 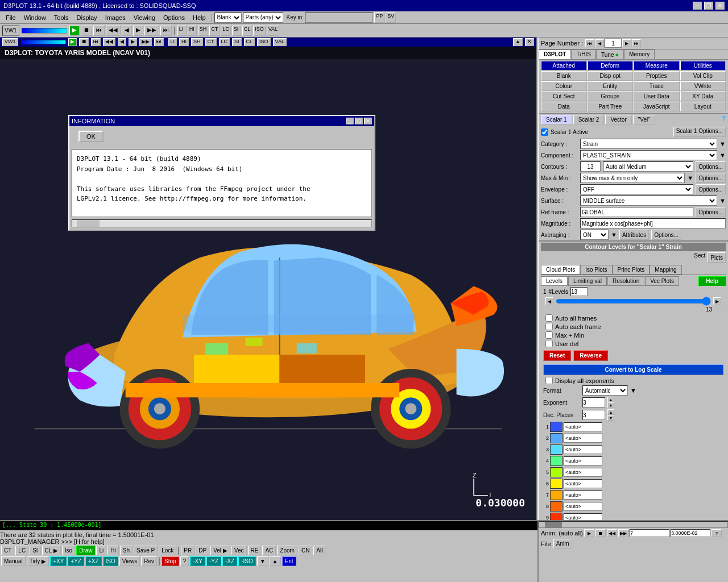 I want to click on views-bottom: Views, so click(x=130, y=562).